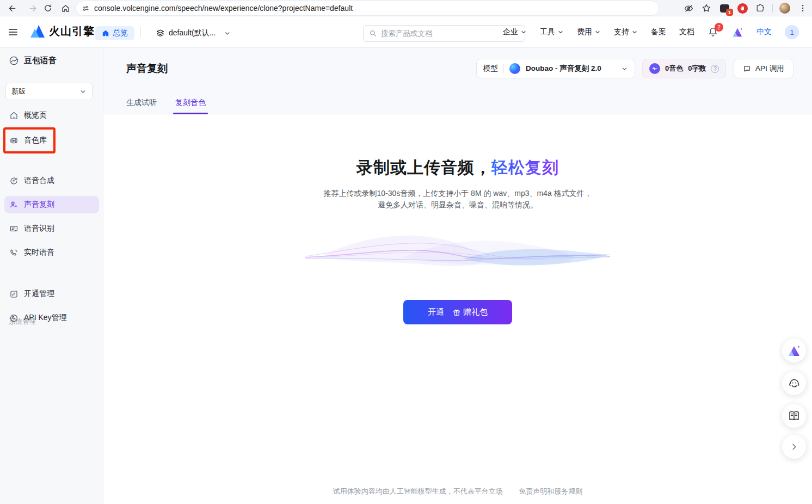  Describe the element at coordinates (688, 8) in the screenshot. I see `eye-off-icon` at that location.